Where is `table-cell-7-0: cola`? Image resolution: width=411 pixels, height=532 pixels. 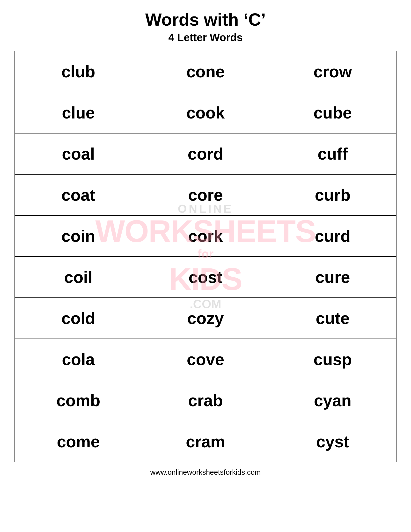 table-cell-7-0: cola is located at coordinates (78, 360).